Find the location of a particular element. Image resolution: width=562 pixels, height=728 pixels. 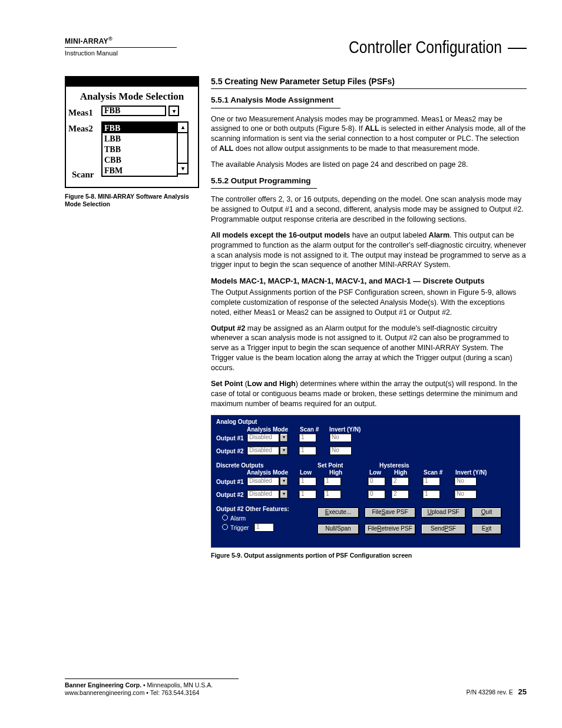

text: have an output labeled is located at coordinates (389, 235).